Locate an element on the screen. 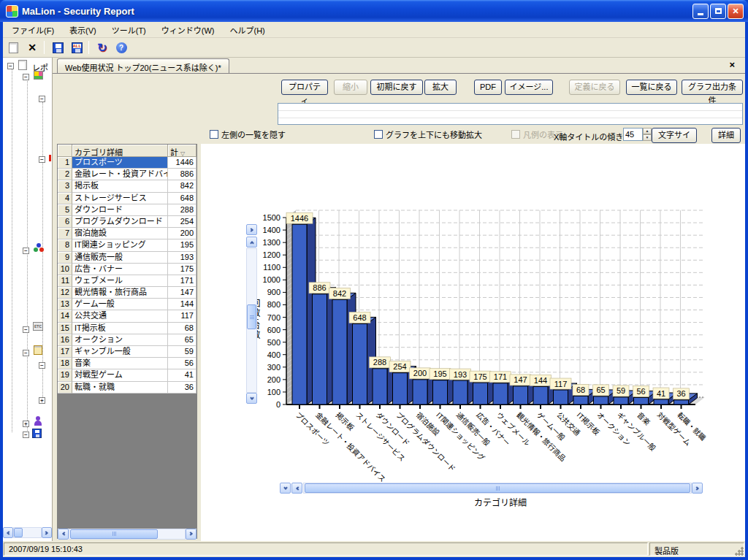 The height and width of the screenshot is (560, 748). table-cell: IT掲示板 is located at coordinates (120, 329).